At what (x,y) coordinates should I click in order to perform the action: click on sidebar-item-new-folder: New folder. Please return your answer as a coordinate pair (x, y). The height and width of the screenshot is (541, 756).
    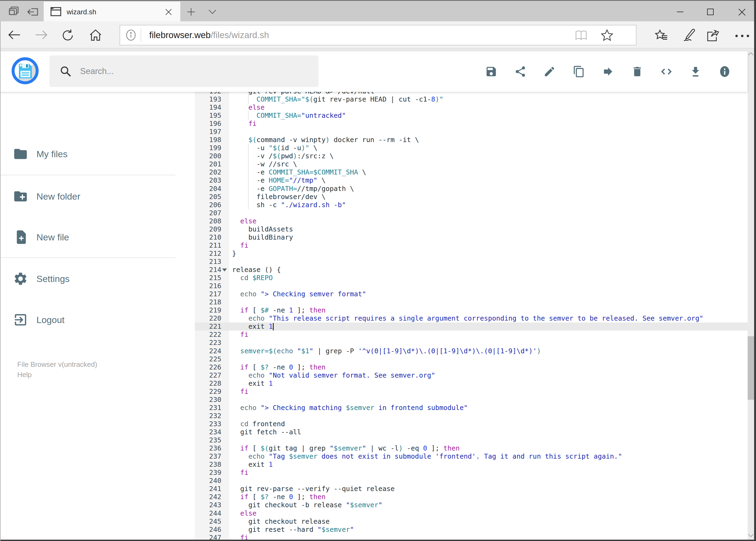
    Looking at the image, I should click on (95, 197).